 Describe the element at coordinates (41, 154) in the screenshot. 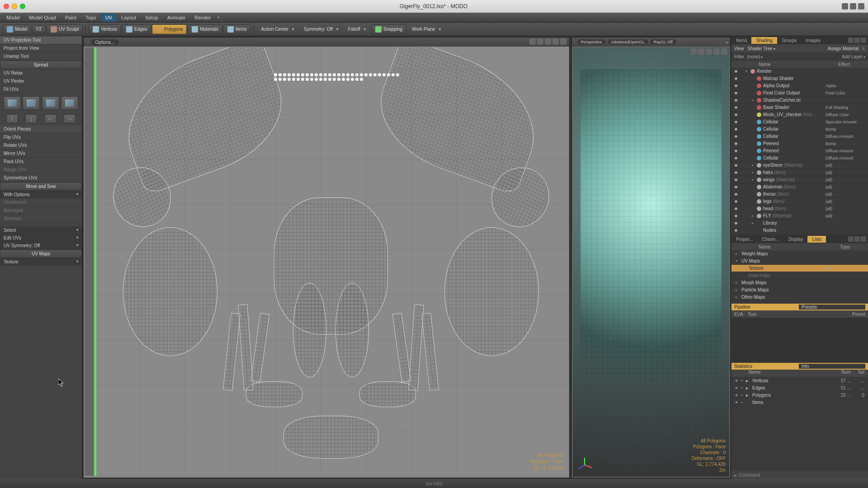

I see `mirror-uvs: Mirror UVs` at that location.